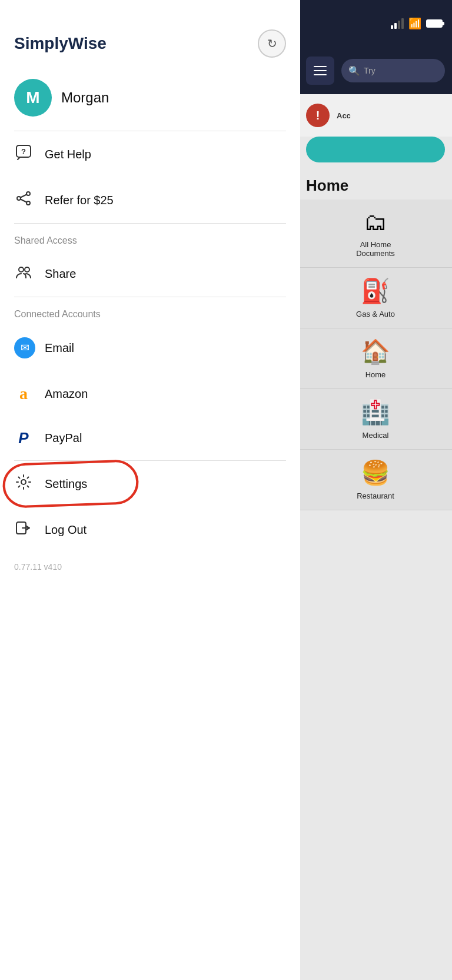  I want to click on category-all-home-documents: 🗂 All HomeDocuments, so click(375, 234).